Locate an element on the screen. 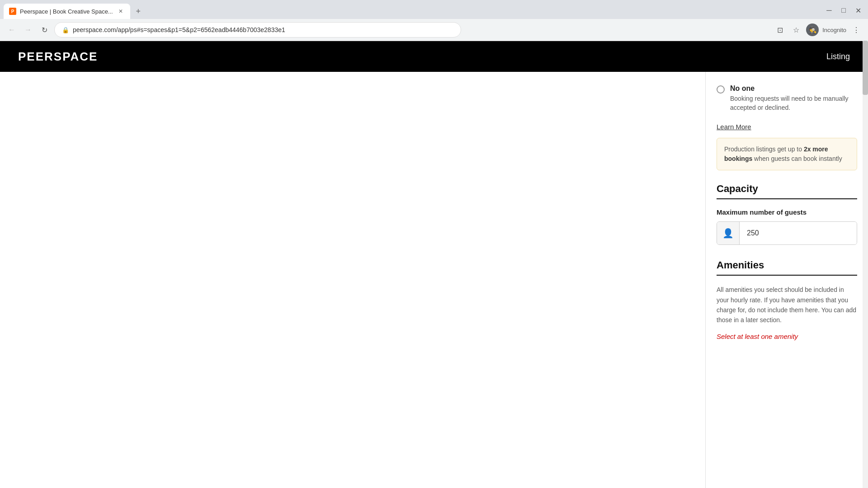 Image resolution: width=868 pixels, height=488 pixels. promo-text-end: when guests can book instantly is located at coordinates (797, 159).